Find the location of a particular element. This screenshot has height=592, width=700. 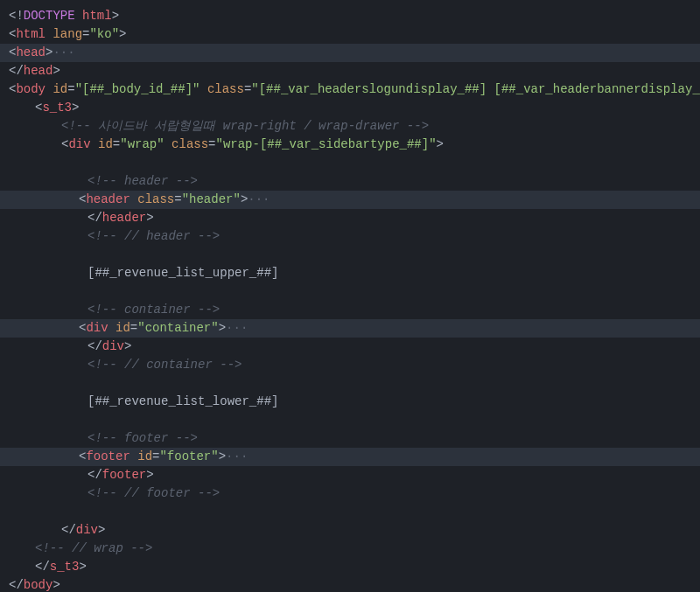

code-line: <!-- header --> is located at coordinates (350, 182).